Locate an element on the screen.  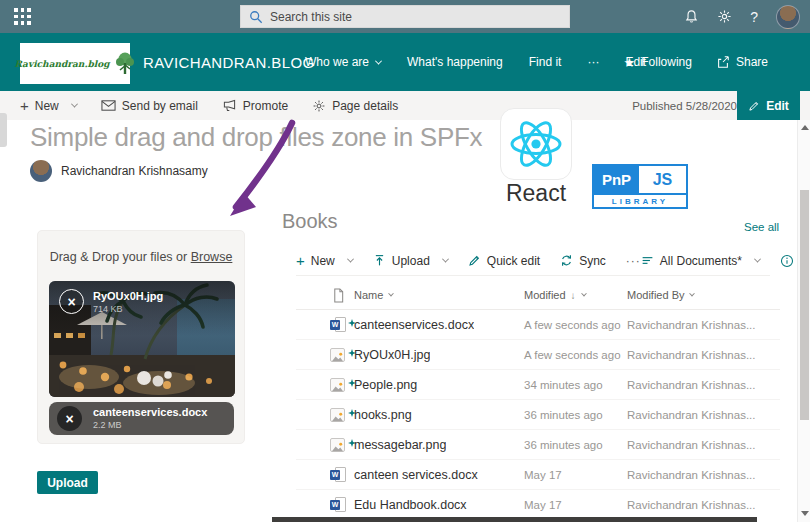
pnp-logo-text: PnP is located at coordinates (616, 180).